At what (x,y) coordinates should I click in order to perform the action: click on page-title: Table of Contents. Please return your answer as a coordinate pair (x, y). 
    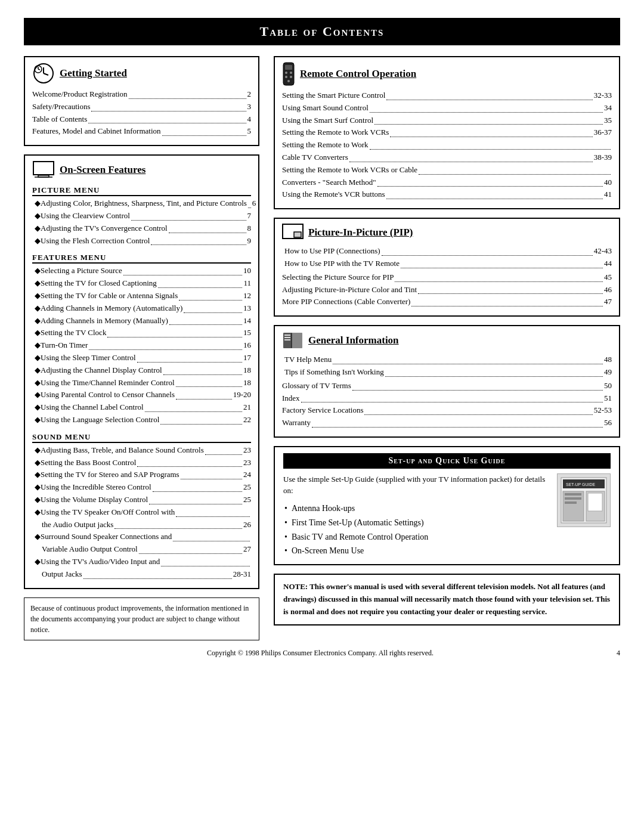
    Looking at the image, I should click on (322, 32).